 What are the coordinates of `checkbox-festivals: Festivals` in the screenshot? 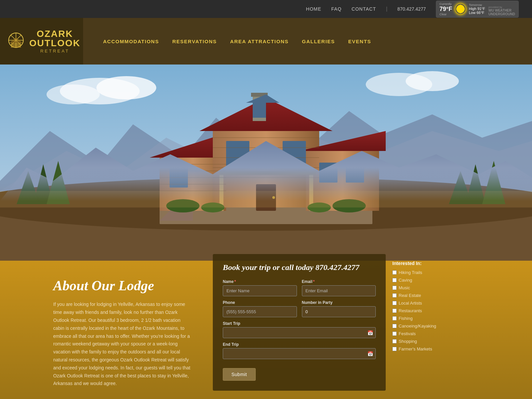 It's located at (419, 334).